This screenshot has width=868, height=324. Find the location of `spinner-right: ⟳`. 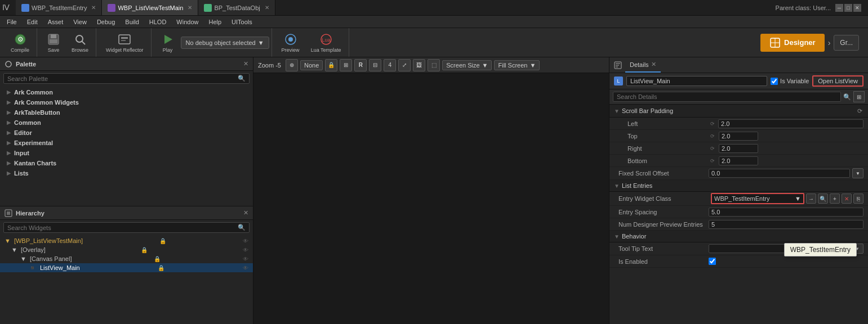

spinner-right: ⟳ is located at coordinates (713, 148).